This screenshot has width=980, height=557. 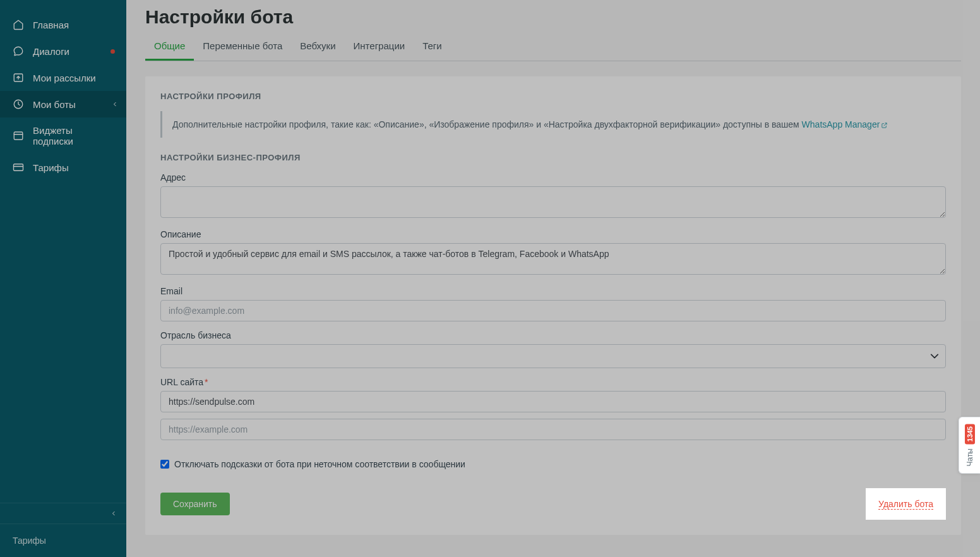 I want to click on tab-tags: Теги, so click(x=432, y=47).